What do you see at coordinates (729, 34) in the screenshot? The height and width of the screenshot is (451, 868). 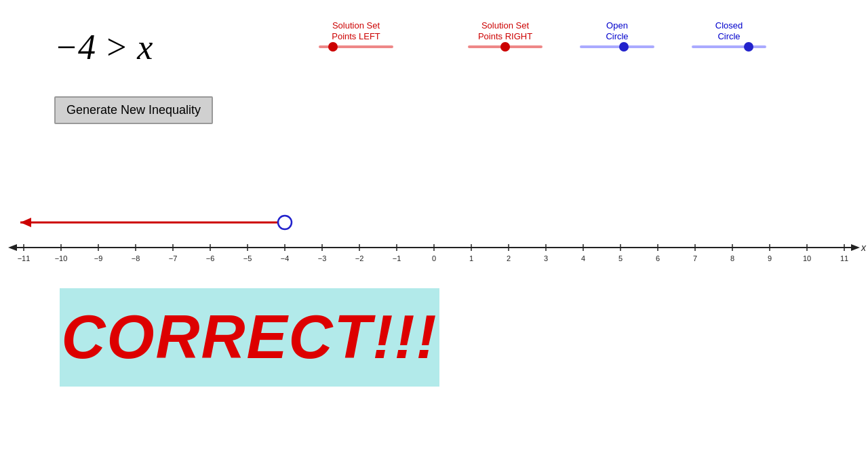 I see `closed-circle-slider-container: Closed Circle` at bounding box center [729, 34].